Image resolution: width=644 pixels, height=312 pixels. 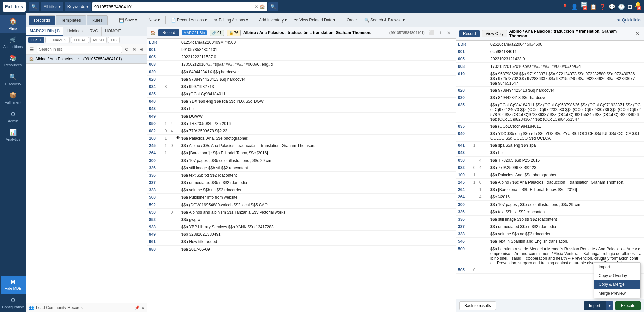 I want to click on refresh-list-icon: ↻, so click(x=127, y=49).